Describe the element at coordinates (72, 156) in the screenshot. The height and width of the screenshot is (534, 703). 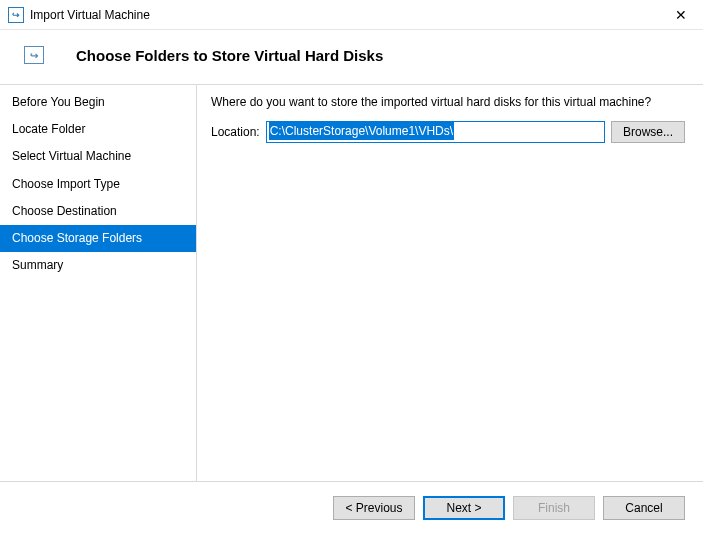
I see `step-label: Select Virtual Machine` at that location.